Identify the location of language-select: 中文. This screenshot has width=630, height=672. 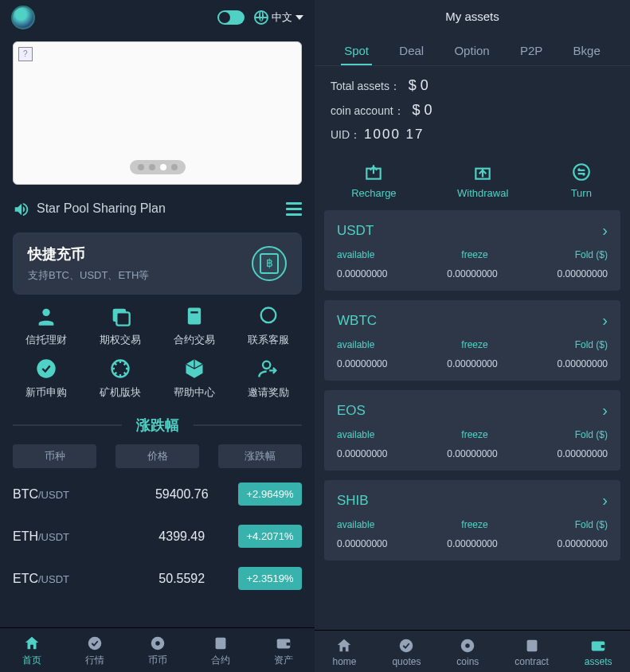
(279, 18).